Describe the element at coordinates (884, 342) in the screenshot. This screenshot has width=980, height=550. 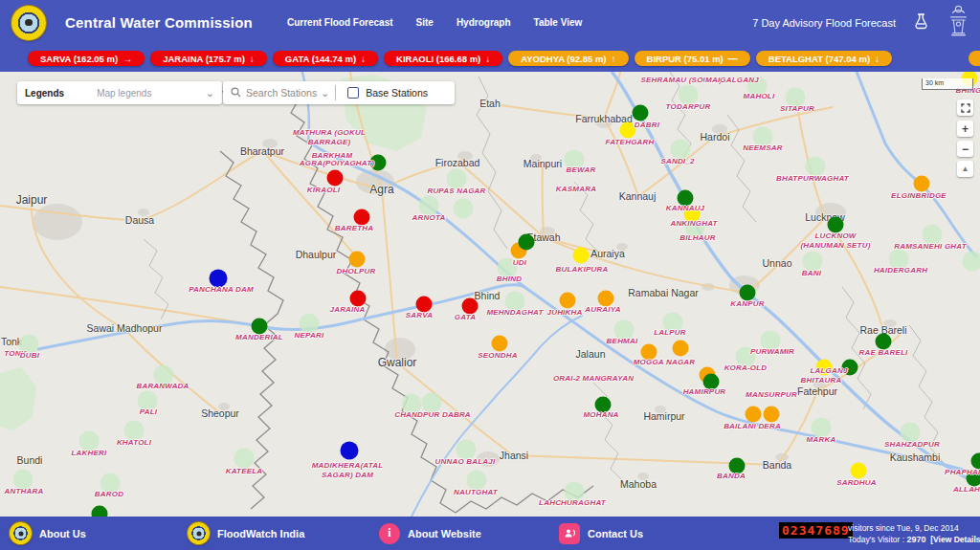
I see `station-marker-rae-bareli` at that location.